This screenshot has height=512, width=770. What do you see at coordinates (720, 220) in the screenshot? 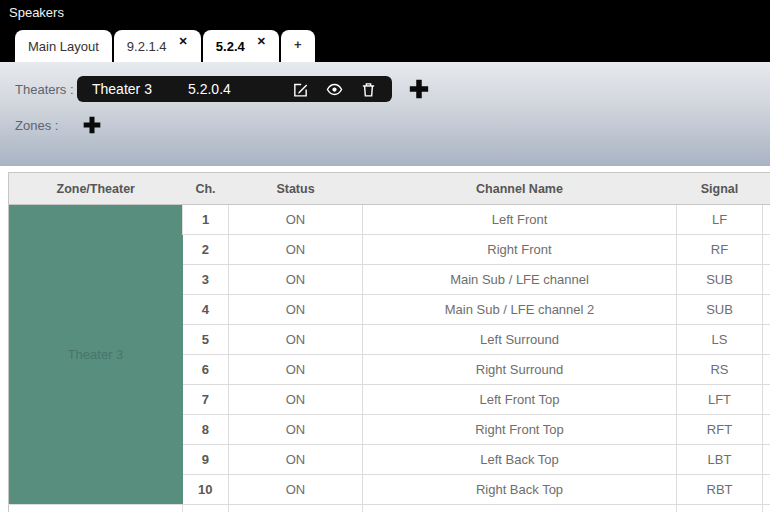
I see `signal-cell: LF` at bounding box center [720, 220].